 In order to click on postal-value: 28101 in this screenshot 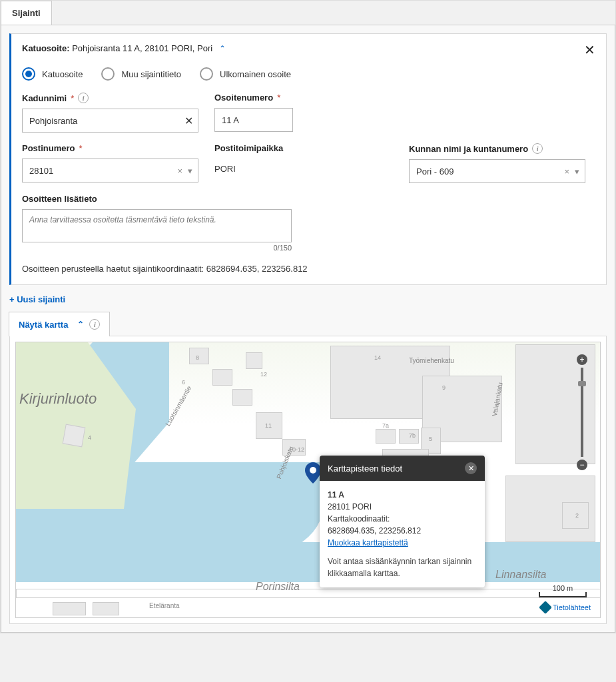, I will do `click(41, 170)`.